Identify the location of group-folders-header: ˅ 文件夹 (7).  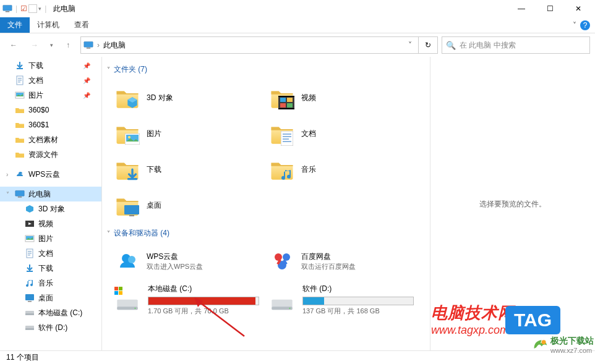
(266, 70).